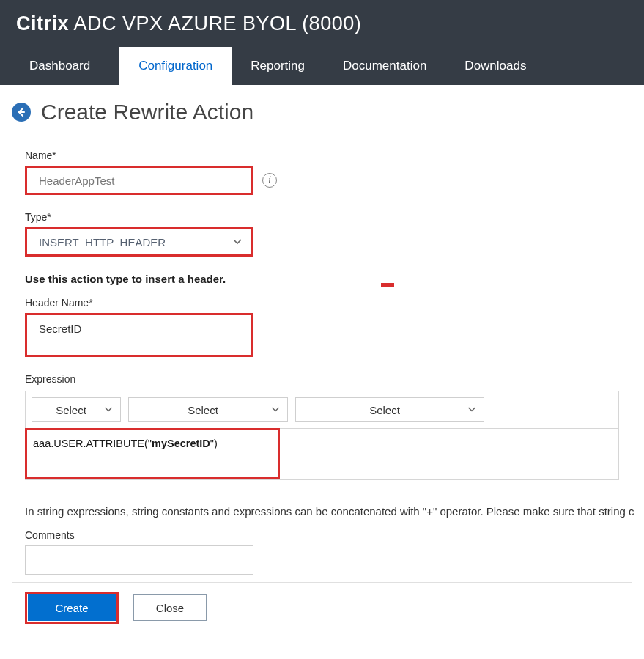 This screenshot has width=644, height=659. I want to click on comments-label: Comments, so click(322, 535).